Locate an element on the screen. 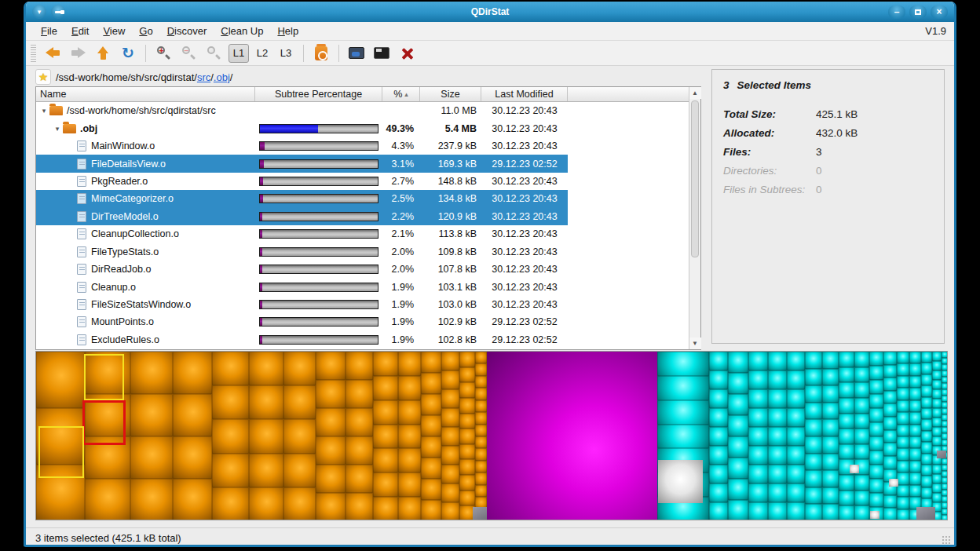 This screenshot has height=551, width=980. treemap-level-button-l2: L2 is located at coordinates (262, 53).